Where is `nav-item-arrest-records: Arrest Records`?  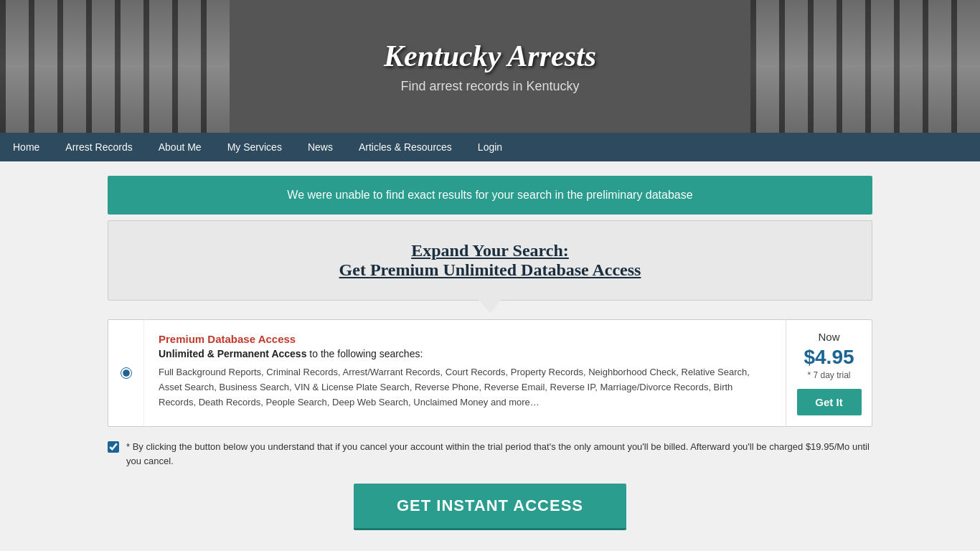
nav-item-arrest-records: Arrest Records is located at coordinates (99, 147).